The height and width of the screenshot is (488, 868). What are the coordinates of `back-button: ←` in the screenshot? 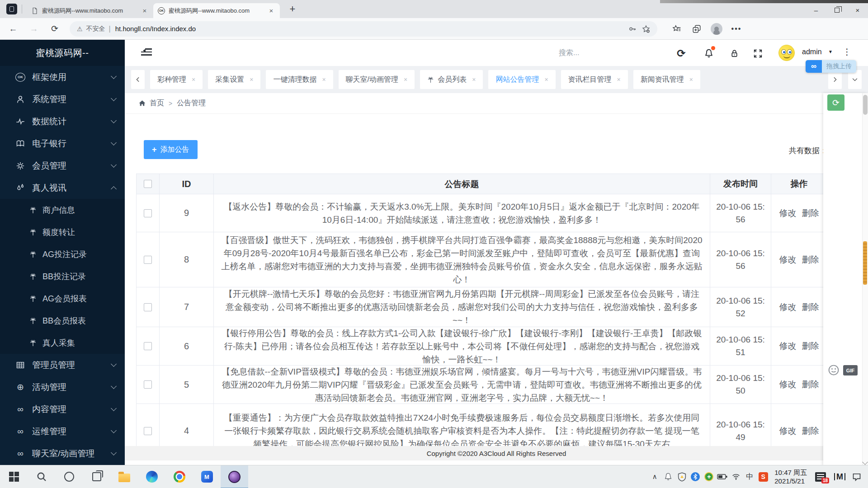 It's located at (13, 29).